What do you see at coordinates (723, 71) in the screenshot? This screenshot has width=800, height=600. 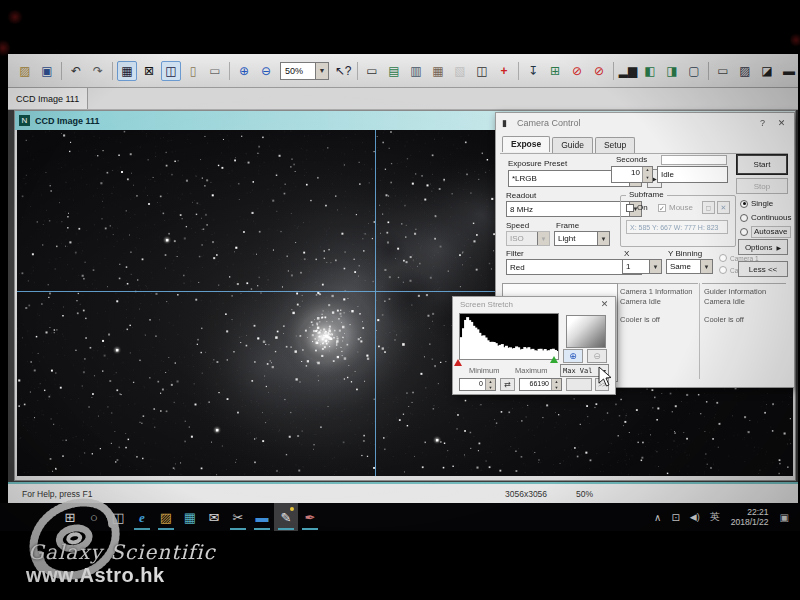 I see `rect-select-icon: ▭` at bounding box center [723, 71].